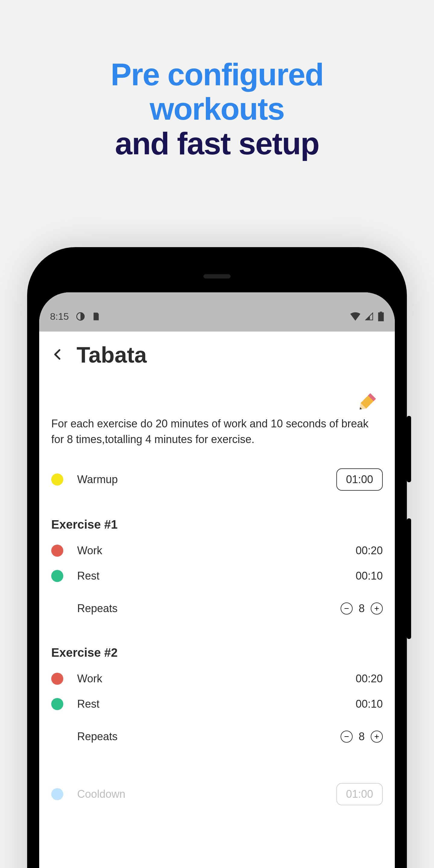 The height and width of the screenshot is (868, 434). What do you see at coordinates (369, 551) in the screenshot?
I see `exercise-1-work-time: 00:20` at bounding box center [369, 551].